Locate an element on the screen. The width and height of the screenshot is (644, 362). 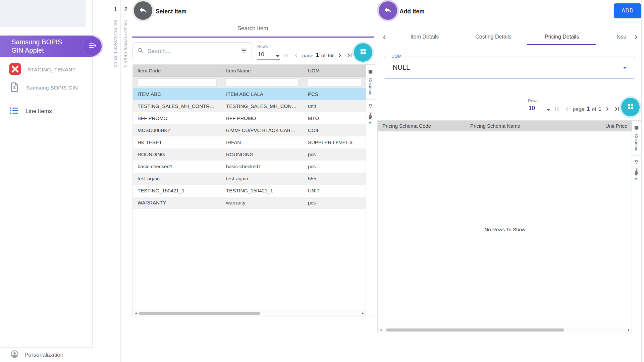
tab-costing-details: Costing Details is located at coordinates (493, 37).